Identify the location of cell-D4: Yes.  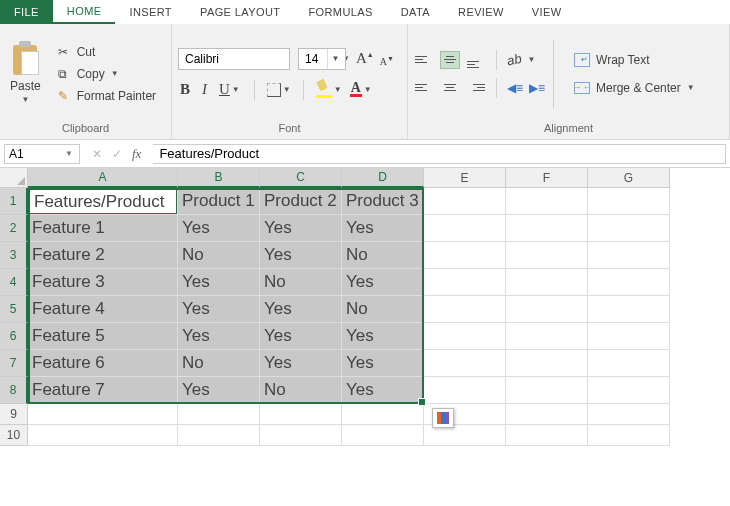
(383, 282).